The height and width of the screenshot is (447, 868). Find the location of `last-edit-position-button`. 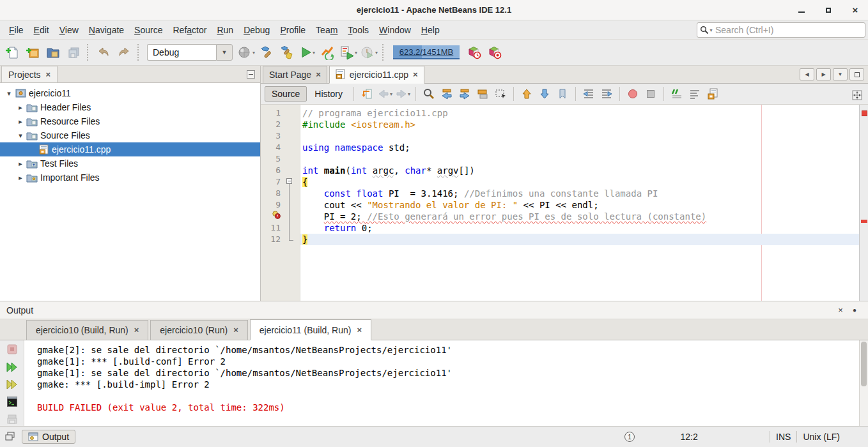

last-edit-position-button is located at coordinates (367, 94).